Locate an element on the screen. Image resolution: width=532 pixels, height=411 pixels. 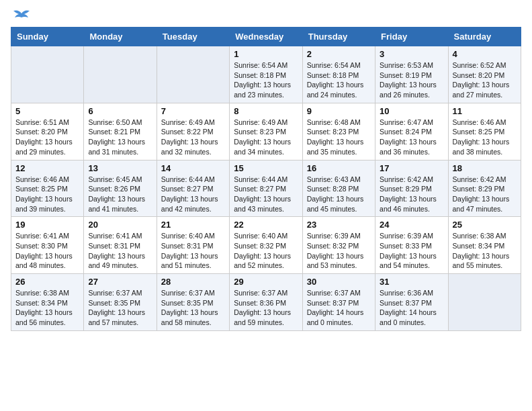
cell-info: Sunrise: 6:36 AM Sunset: 8:37 PM Dayligh… is located at coordinates (411, 308).